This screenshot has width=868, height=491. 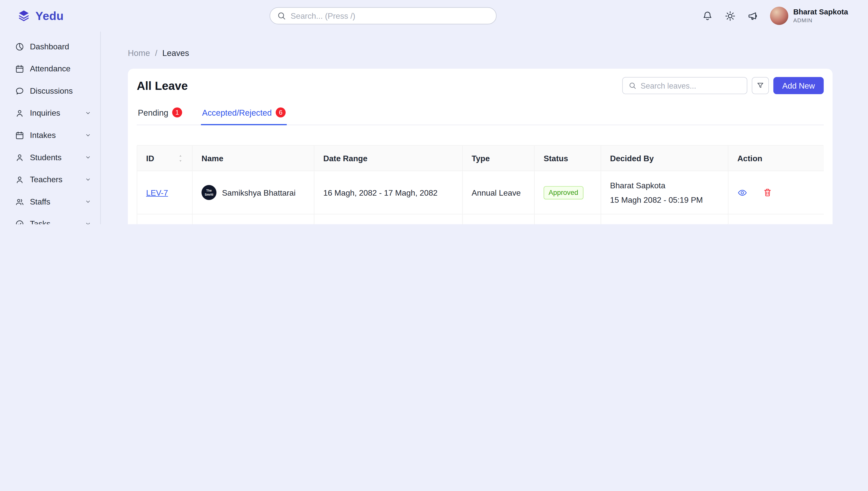 What do you see at coordinates (480, 198) in the screenshot?
I see `table-body: LEV-7 The Smriti Samikshya Bhattarai 16 …` at bounding box center [480, 198].